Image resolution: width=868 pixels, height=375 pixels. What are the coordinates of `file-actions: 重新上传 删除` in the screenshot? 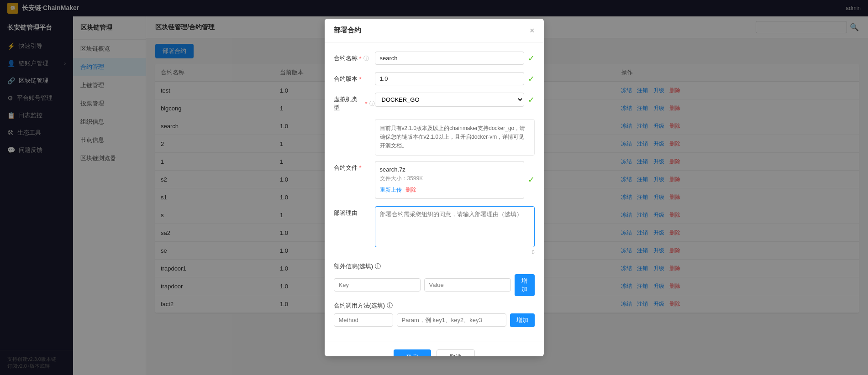 It's located at (449, 190).